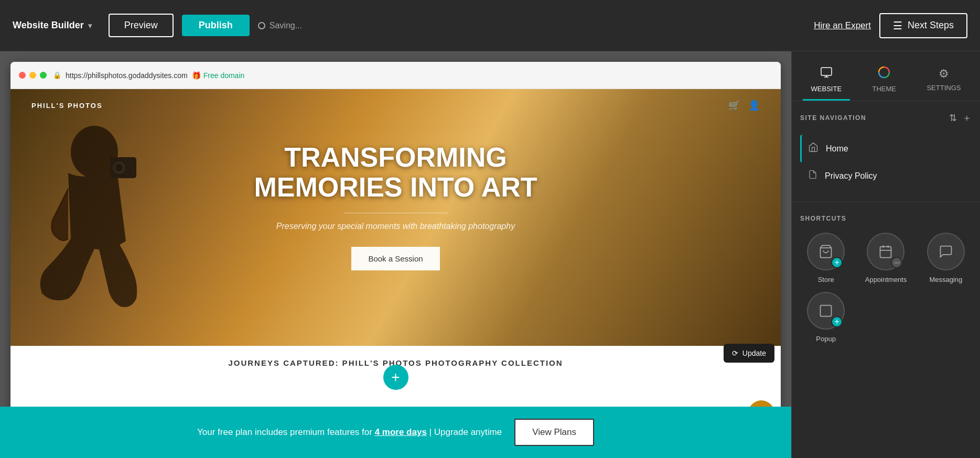  I want to click on home-label: Home, so click(896, 149).